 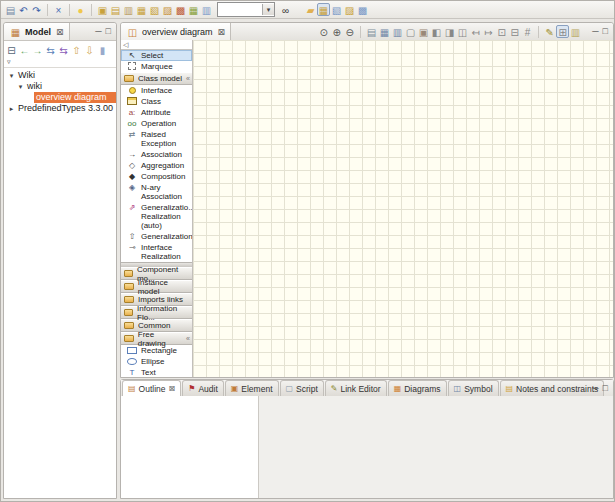 I want to click on palette-tool-n-ary-association: ◈N-ary Association, so click(x=156, y=192).